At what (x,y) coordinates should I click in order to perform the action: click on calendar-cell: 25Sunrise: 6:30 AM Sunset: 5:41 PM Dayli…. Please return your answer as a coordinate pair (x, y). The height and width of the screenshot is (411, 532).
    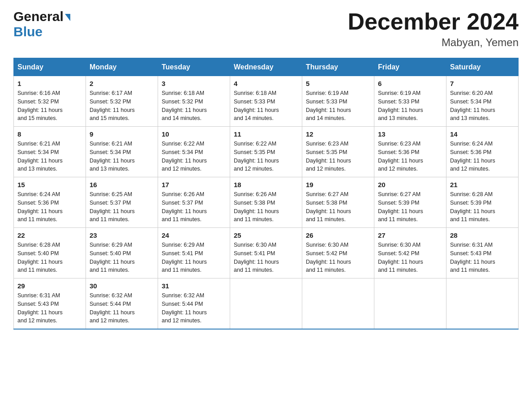
    Looking at the image, I should click on (266, 253).